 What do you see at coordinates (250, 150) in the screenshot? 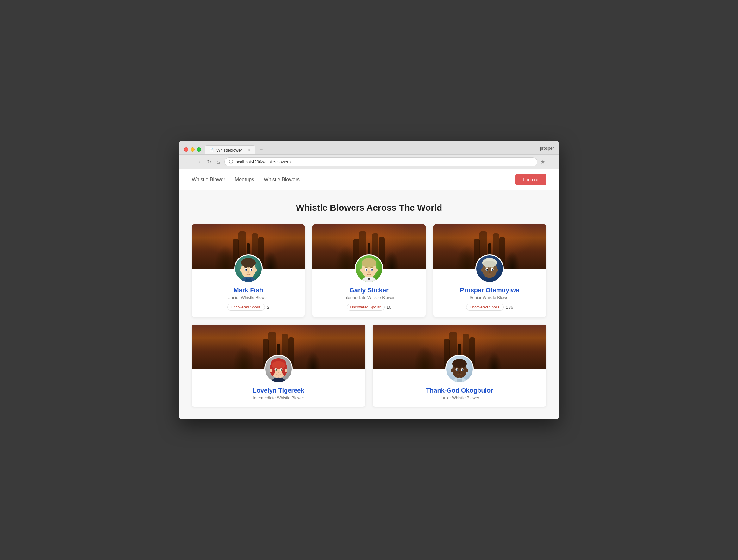
I see `tab-close-button: ×` at bounding box center [250, 150].